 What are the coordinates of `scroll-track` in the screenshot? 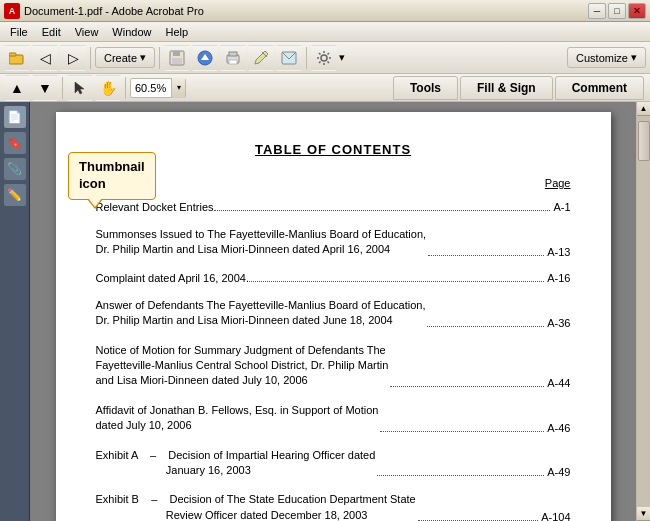 It's located at (644, 312).